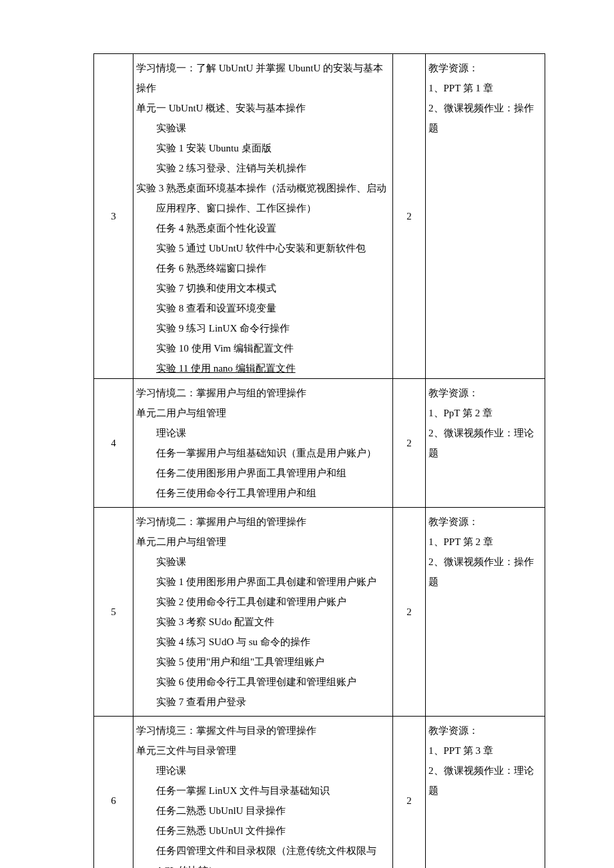  Describe the element at coordinates (263, 473) in the screenshot. I see `task-item: 任务二使用图形用户界面工具管理用户和组` at that location.